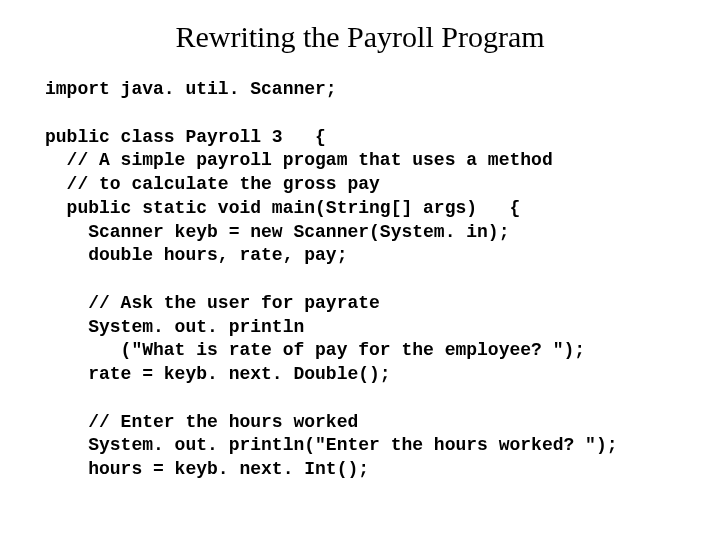 The image size is (720, 540). Describe the element at coordinates (212, 303) in the screenshot. I see `code-line: // Ask the user for payrate` at that location.